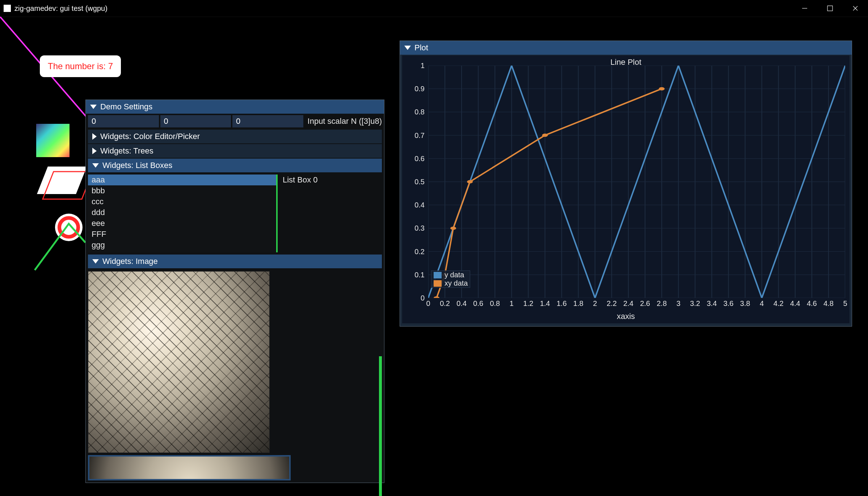  I want to click on list-item-cutoff: EEE, so click(182, 251).